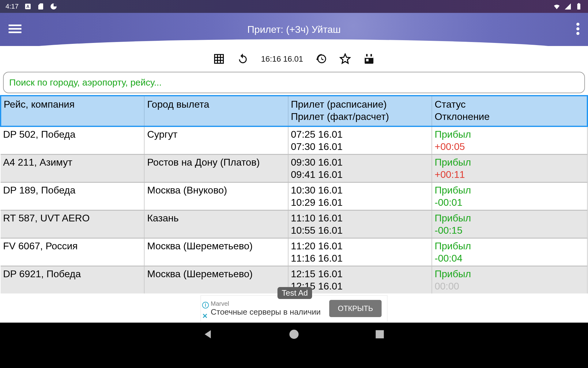  Describe the element at coordinates (510, 252) in the screenshot. I see `cell-status: Прибыл-00:04` at that location.